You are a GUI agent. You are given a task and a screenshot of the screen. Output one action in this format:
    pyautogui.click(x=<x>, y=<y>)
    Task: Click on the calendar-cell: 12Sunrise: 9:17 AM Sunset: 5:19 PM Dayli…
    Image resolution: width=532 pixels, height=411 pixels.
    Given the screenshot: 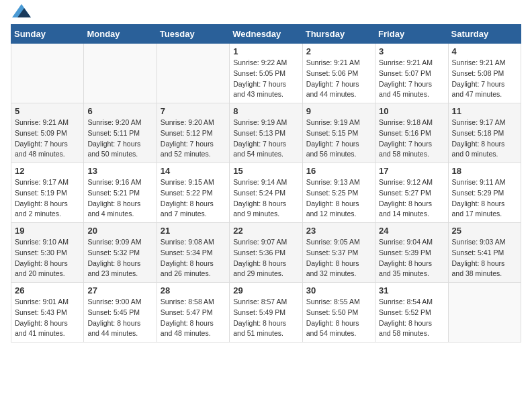 What is the action you would take?
    pyautogui.click(x=48, y=193)
    